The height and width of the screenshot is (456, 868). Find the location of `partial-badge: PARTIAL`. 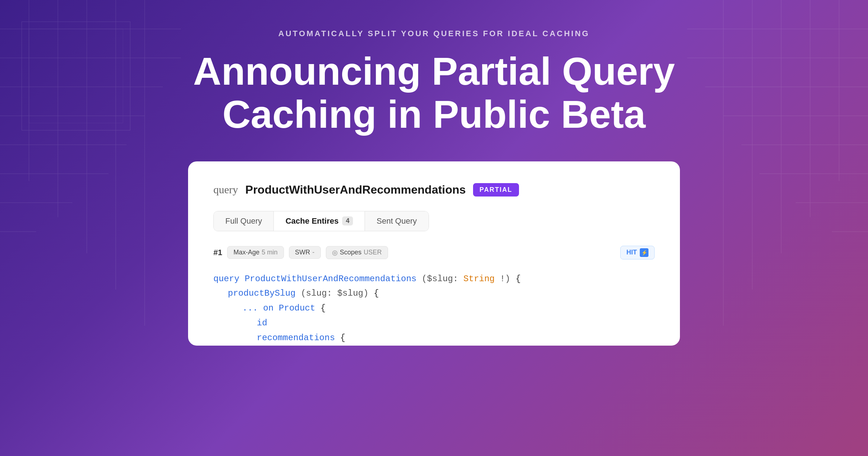

partial-badge: PARTIAL is located at coordinates (496, 190).